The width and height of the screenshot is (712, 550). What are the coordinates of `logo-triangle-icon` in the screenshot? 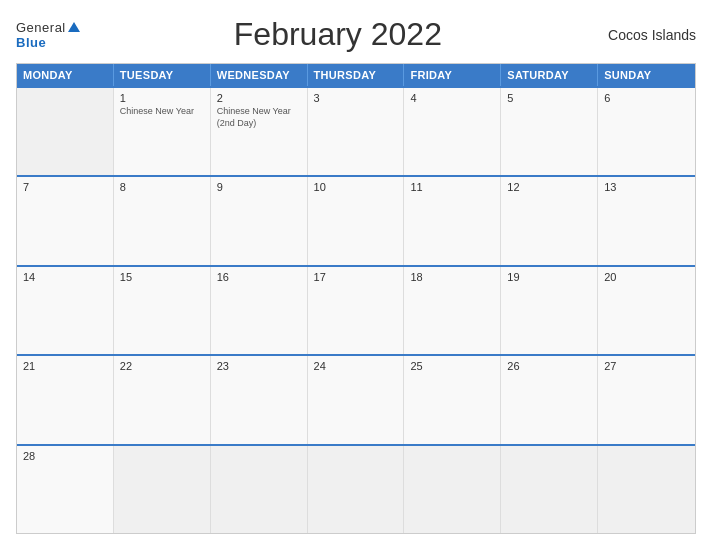 It's located at (74, 27).